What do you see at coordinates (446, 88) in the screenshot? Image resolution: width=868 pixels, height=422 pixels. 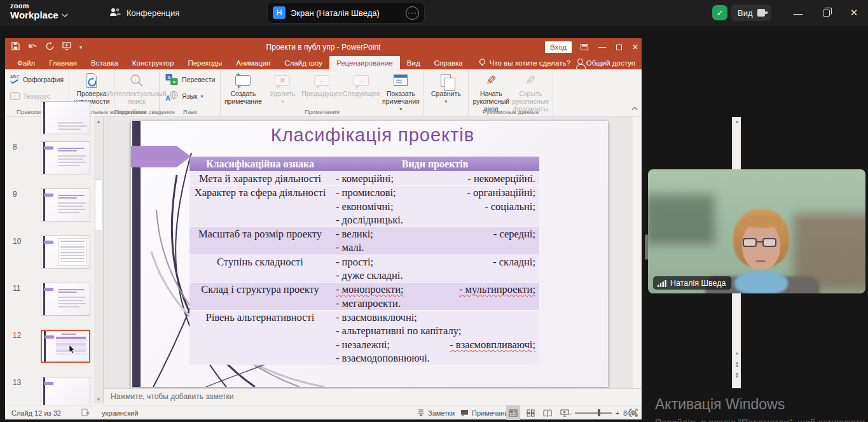 I see `ribbon-button-compare: Сравнить▾` at bounding box center [446, 88].